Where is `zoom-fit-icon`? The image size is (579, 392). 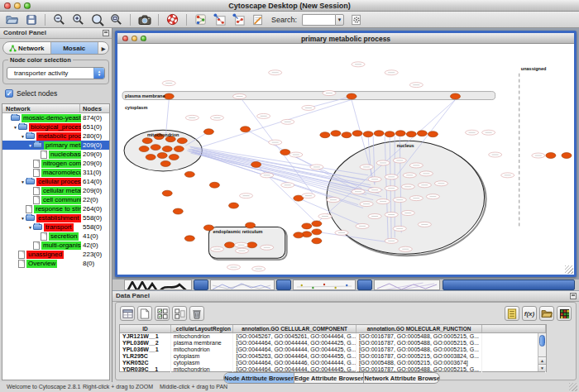 zoom-fit-icon is located at coordinates (116, 20).